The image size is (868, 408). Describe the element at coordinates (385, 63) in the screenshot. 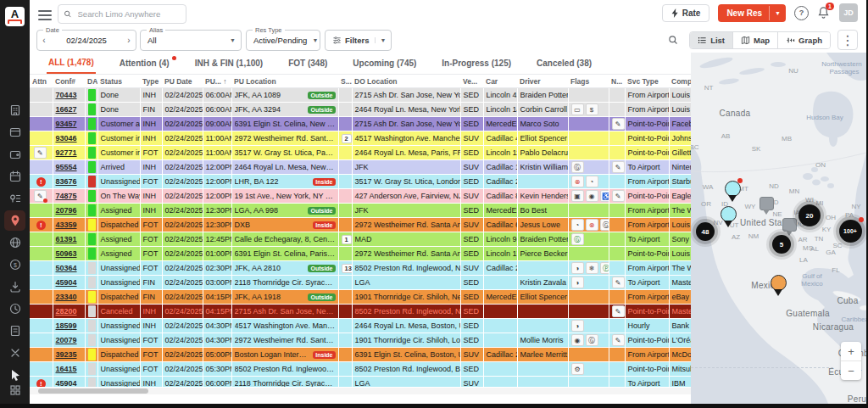

I see `tab-upcoming: Upcoming (745)` at that location.